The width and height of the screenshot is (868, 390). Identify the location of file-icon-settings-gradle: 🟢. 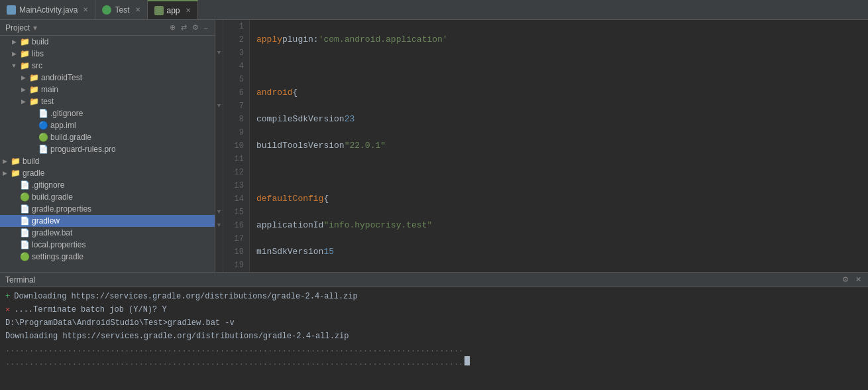
(25, 257).